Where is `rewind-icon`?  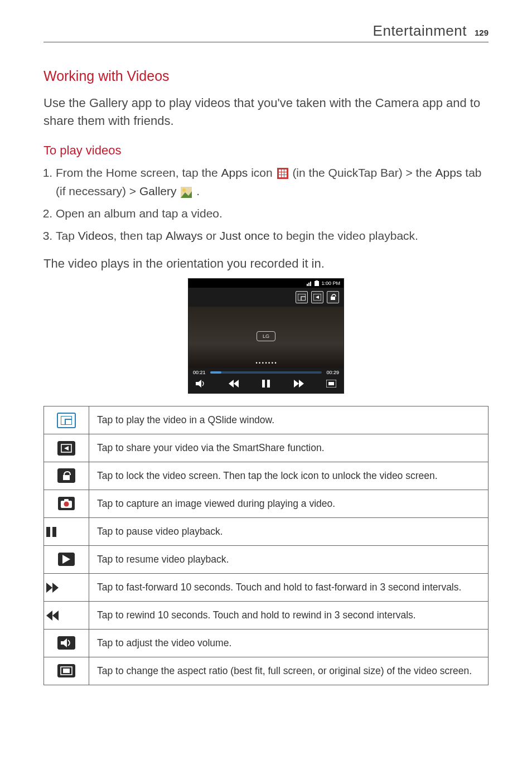 rewind-icon is located at coordinates (66, 616).